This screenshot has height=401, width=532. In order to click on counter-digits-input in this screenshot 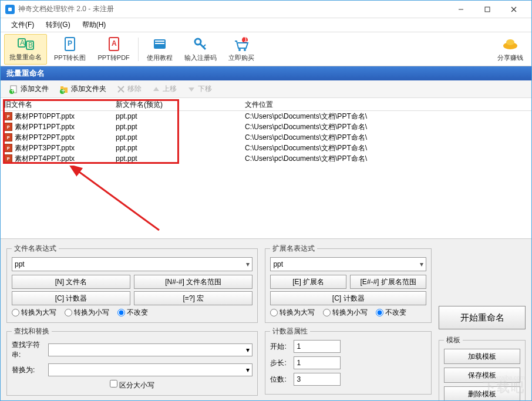, I will do `click(317, 379)`.